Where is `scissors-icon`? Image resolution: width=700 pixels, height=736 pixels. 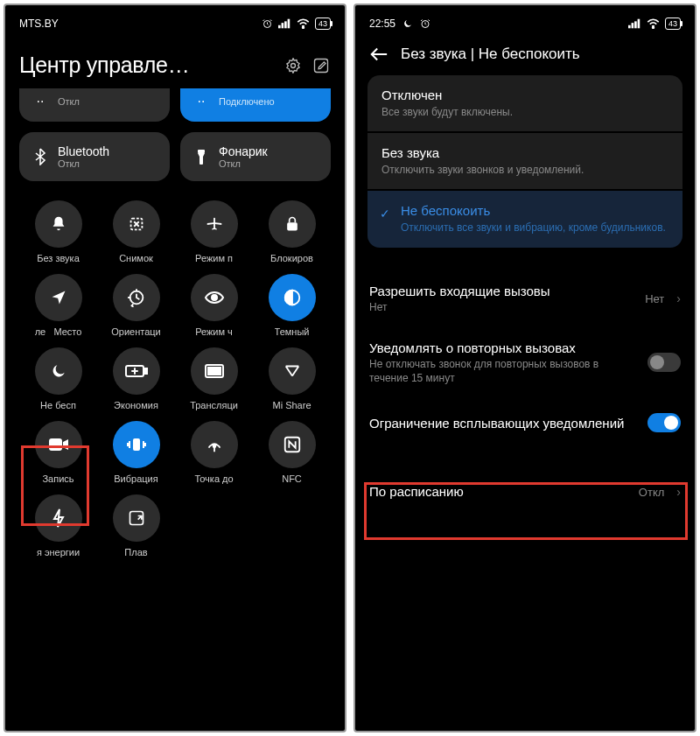 scissors-icon is located at coordinates (136, 224).